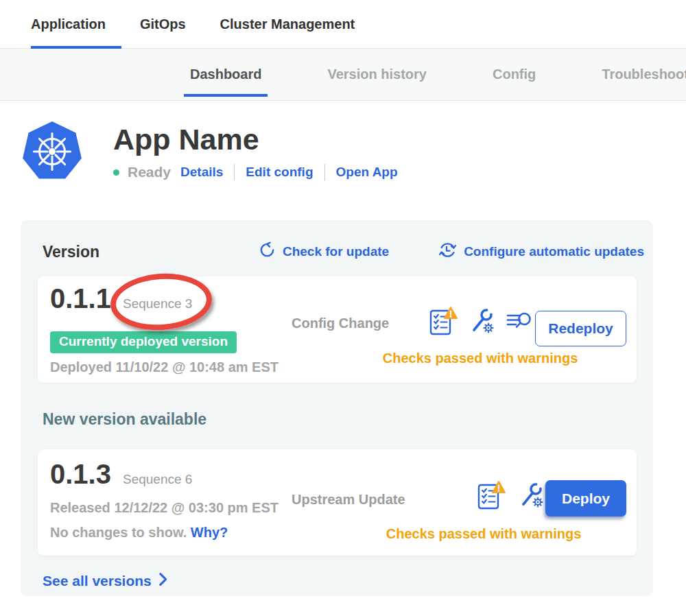 The width and height of the screenshot is (686, 616). I want to click on refresh-icon, so click(268, 252).